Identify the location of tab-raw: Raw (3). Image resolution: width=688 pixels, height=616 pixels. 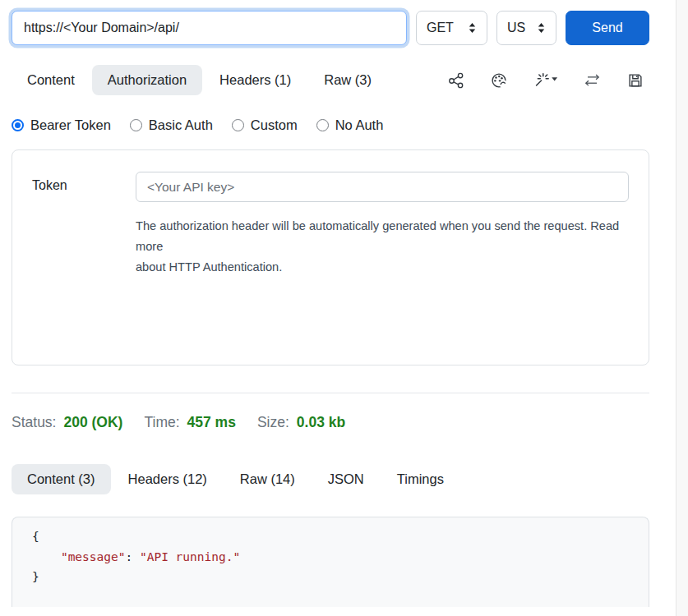
(348, 80).